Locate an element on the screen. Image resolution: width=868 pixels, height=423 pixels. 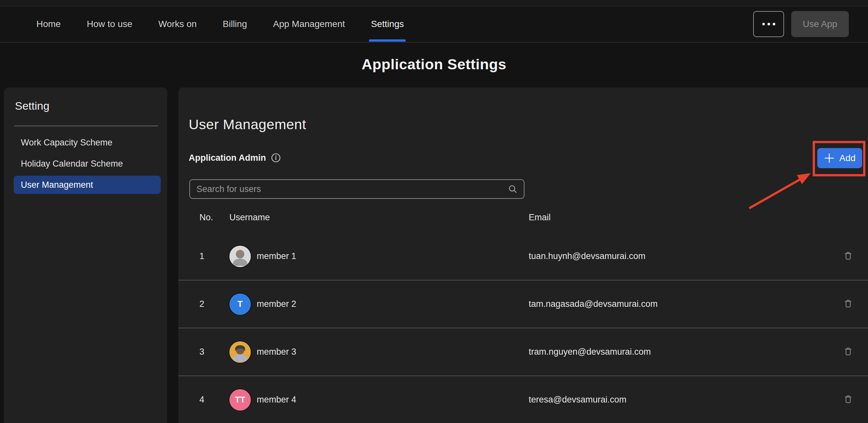
avatar-initials: T is located at coordinates (240, 304).